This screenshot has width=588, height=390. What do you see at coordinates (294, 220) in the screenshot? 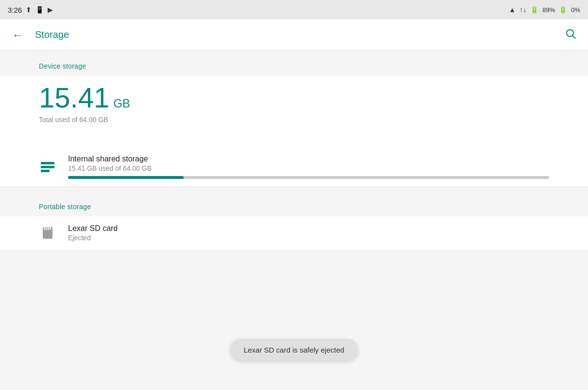
I see `portable-storage-section: Portable storage Lexar SD card Ejected` at bounding box center [294, 220].